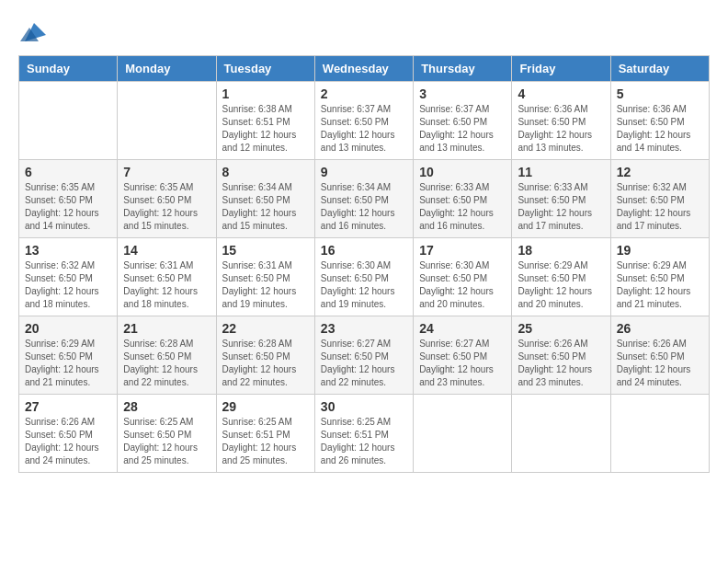 The image size is (728, 563). What do you see at coordinates (364, 278) in the screenshot?
I see `calendar-week-row: 13Sunrise: 6:32 AMSunset: 6:50 PMDayligh…` at bounding box center [364, 278].